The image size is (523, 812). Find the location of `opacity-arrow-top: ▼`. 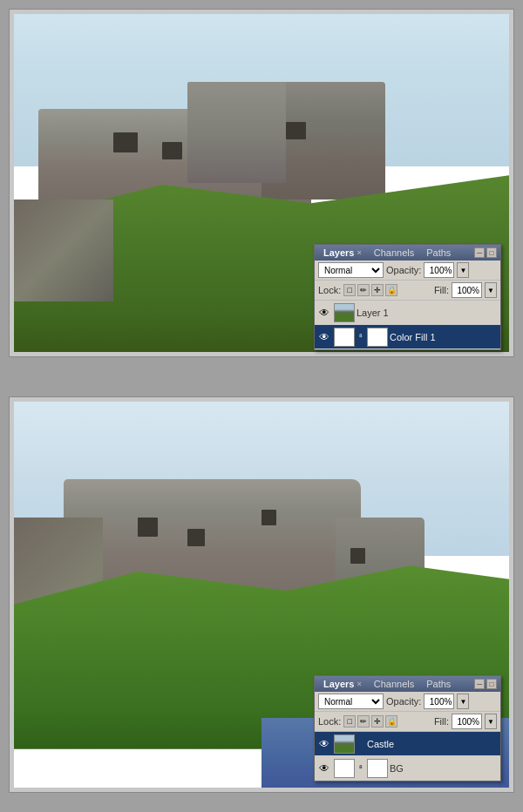

opacity-arrow-top: ▼ is located at coordinates (463, 270).